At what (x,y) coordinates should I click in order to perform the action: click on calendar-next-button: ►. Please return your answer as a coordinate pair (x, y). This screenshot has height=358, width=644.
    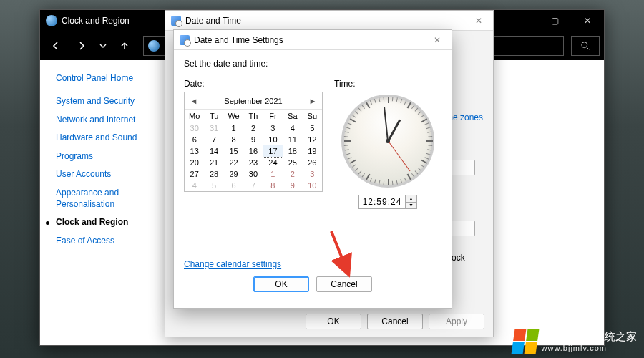
    Looking at the image, I should click on (313, 101).